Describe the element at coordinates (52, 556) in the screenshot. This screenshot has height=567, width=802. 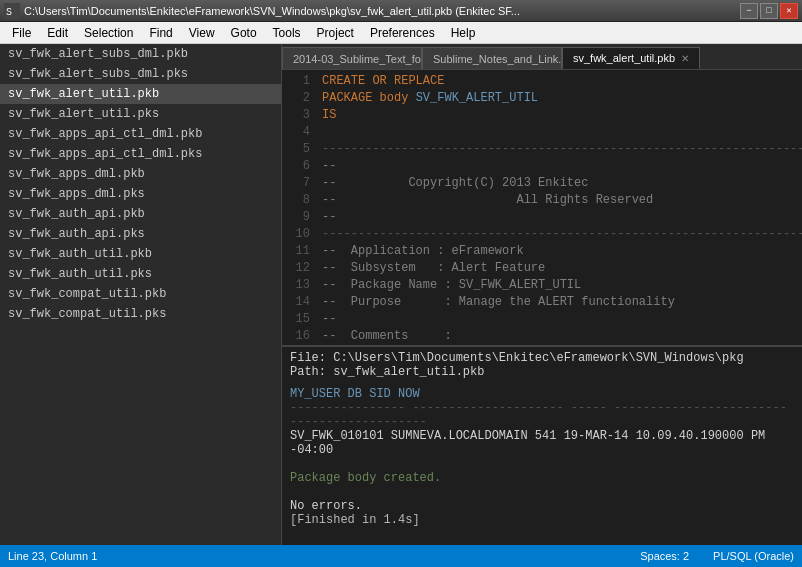
I see `cursor-position: Line 23, Column 1` at that location.